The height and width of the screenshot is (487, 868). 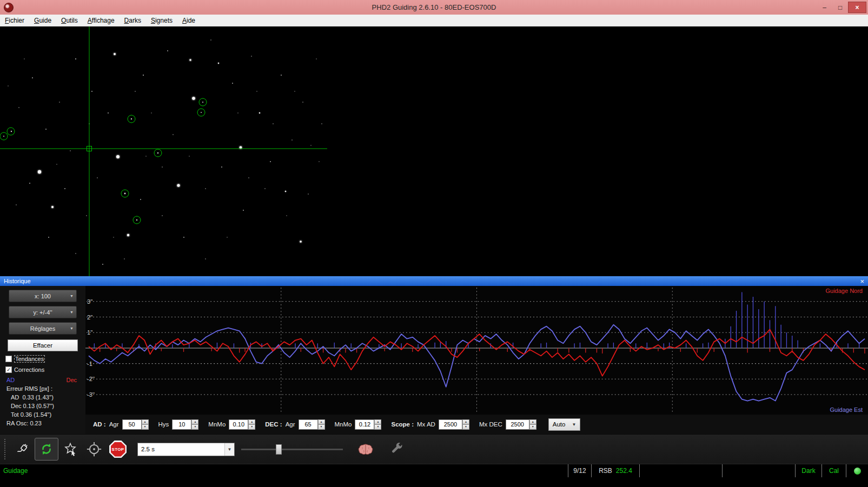 I want to click on loop-arrows-icon, so click(x=47, y=449).